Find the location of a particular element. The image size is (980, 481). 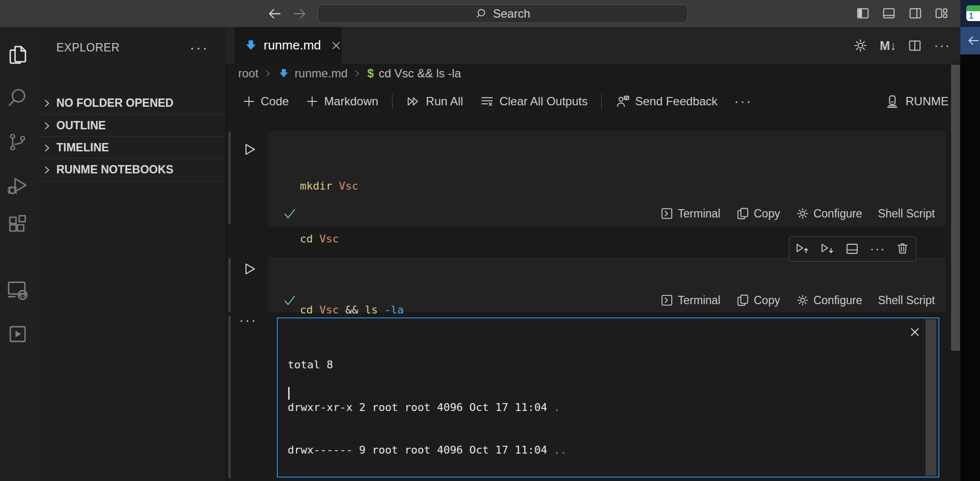

sidebar-item-timeline: TIMELINE is located at coordinates (130, 147).